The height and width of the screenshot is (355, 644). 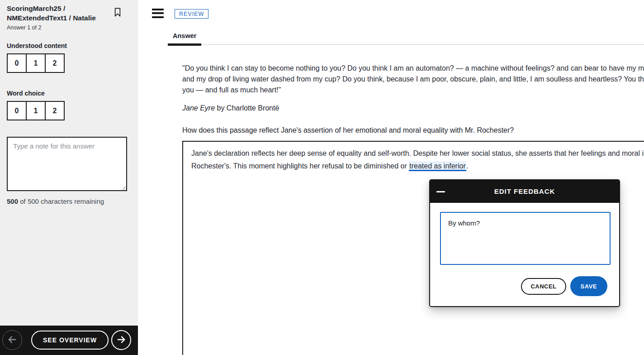 What do you see at coordinates (12, 340) in the screenshot?
I see `previous-answer-button` at bounding box center [12, 340].